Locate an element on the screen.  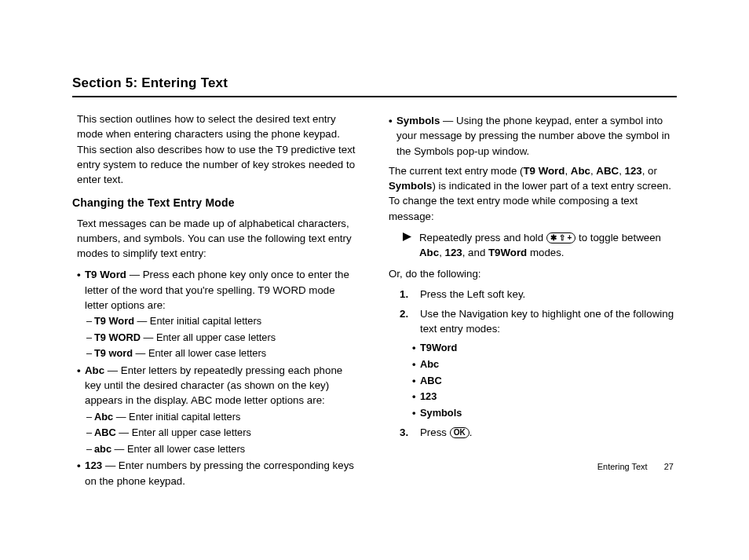
mode-name: T9Word is located at coordinates (507, 253).